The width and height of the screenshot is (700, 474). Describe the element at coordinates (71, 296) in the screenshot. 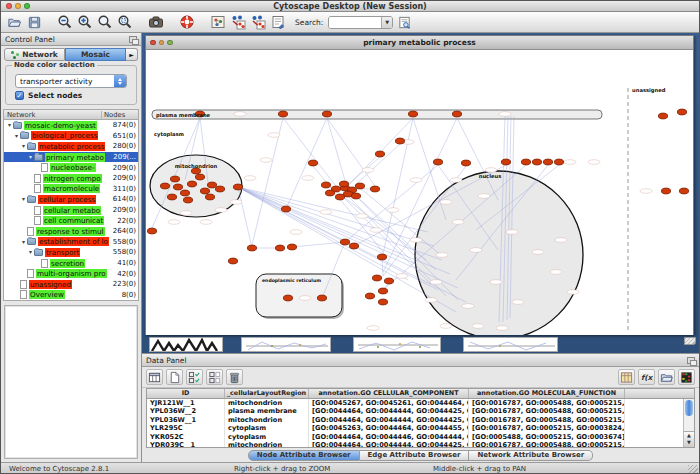

I see `tree-row: Overview8(0)` at that location.